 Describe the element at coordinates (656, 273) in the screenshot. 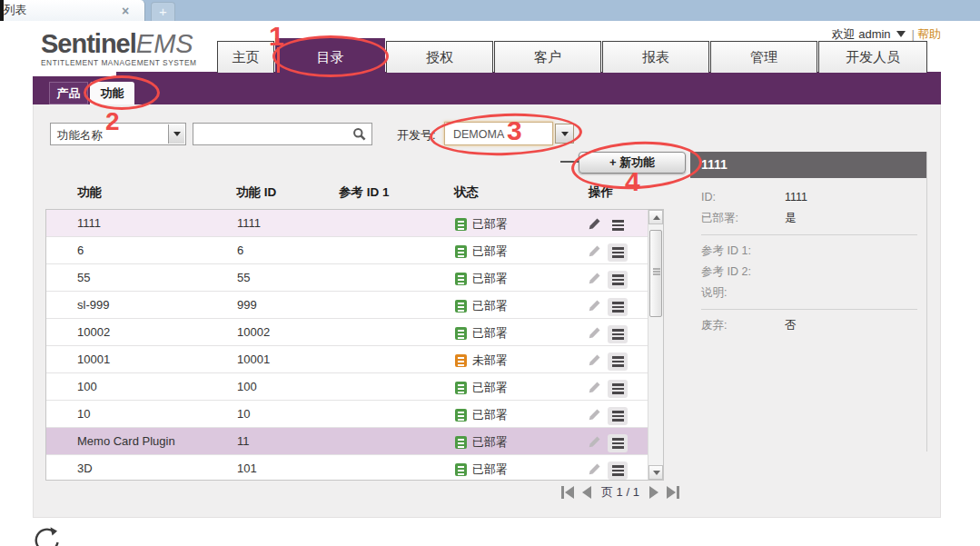

I see `scrollbar-thumb` at that location.